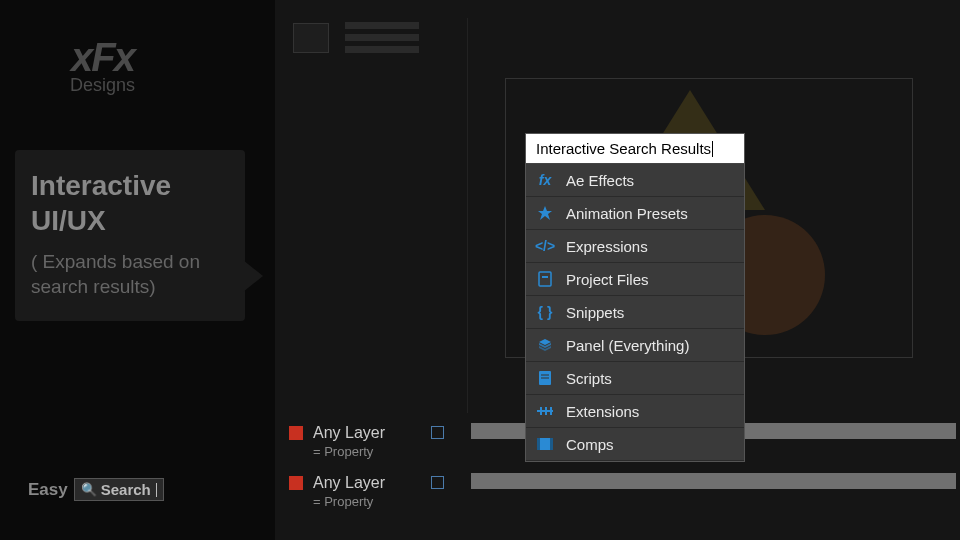  I want to click on list-view-button, so click(382, 38).